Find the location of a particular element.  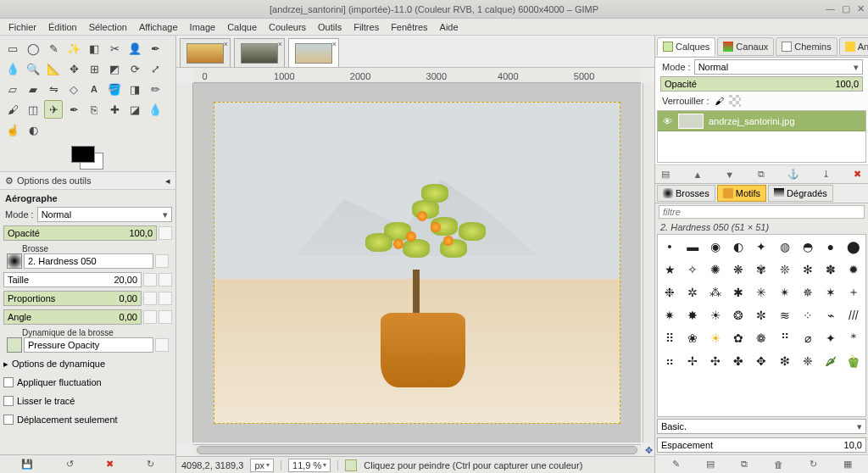

pattern-grid: •▬◉◐✦◍◓●⬤ ★✧✺❋✾❊✻✽✹ ❉✲⁂✱✳✴✵✶＋ ✷✸☀❂✼≋⁘⌁//… is located at coordinates (761, 326).